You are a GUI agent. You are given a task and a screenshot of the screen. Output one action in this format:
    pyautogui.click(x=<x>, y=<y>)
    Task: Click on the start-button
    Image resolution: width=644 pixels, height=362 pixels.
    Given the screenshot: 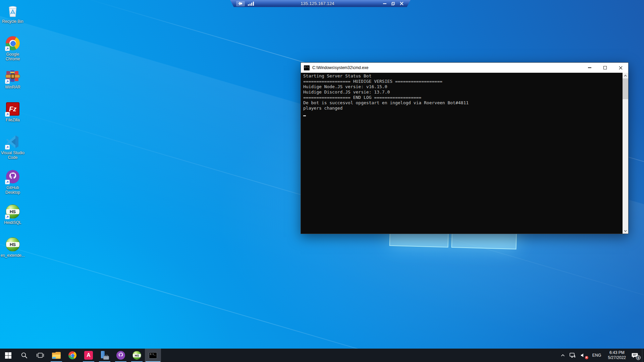 What is the action you would take?
    pyautogui.click(x=8, y=355)
    